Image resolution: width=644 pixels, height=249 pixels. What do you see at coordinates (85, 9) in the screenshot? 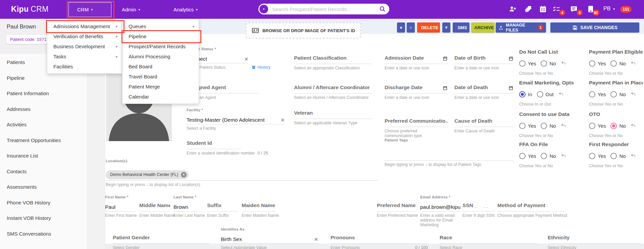
I see `nav-menu-crm: CRM▾` at bounding box center [85, 9].